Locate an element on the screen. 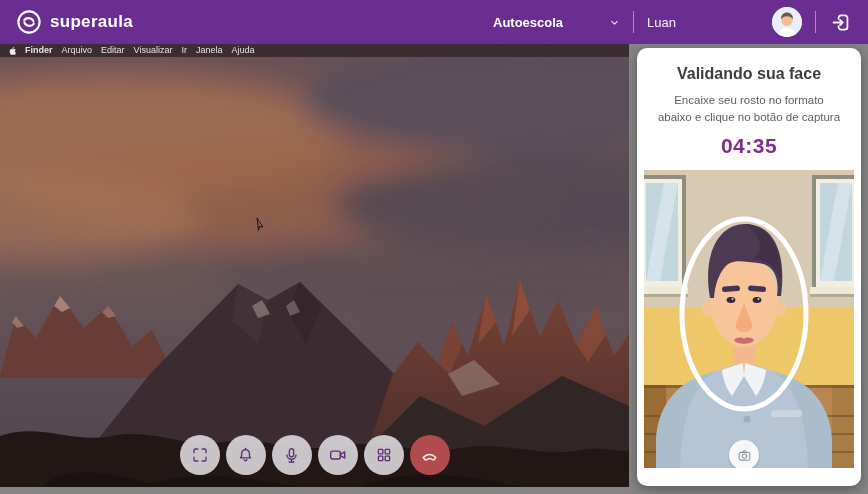 The height and width of the screenshot is (494, 868). logout-button is located at coordinates (840, 22).